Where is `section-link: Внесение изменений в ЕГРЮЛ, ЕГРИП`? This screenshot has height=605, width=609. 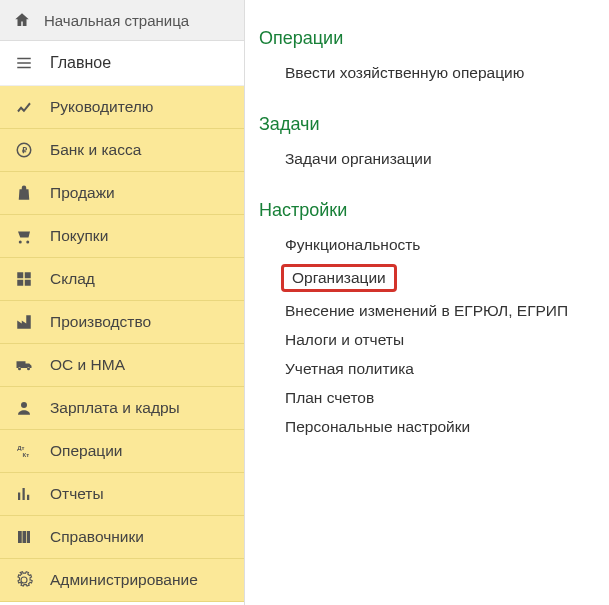
section-link: Внесение изменений в ЕГРЮЛ, ЕГРИП is located at coordinates (426, 311).